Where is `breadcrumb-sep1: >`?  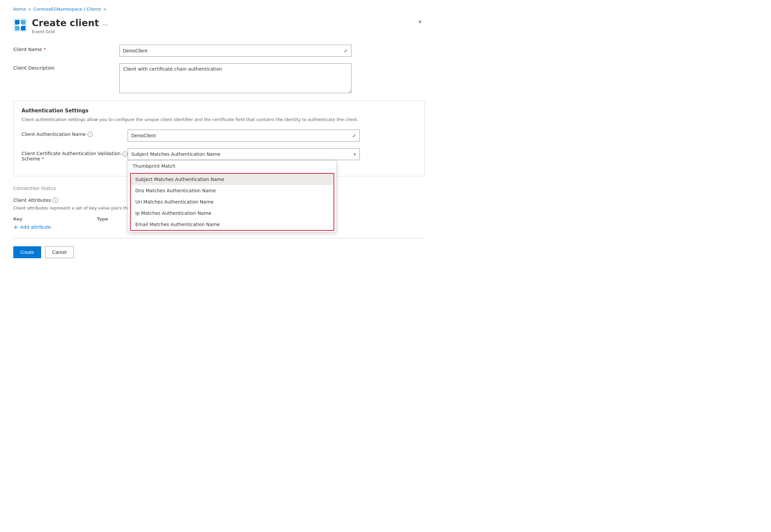 breadcrumb-sep1: > is located at coordinates (29, 9).